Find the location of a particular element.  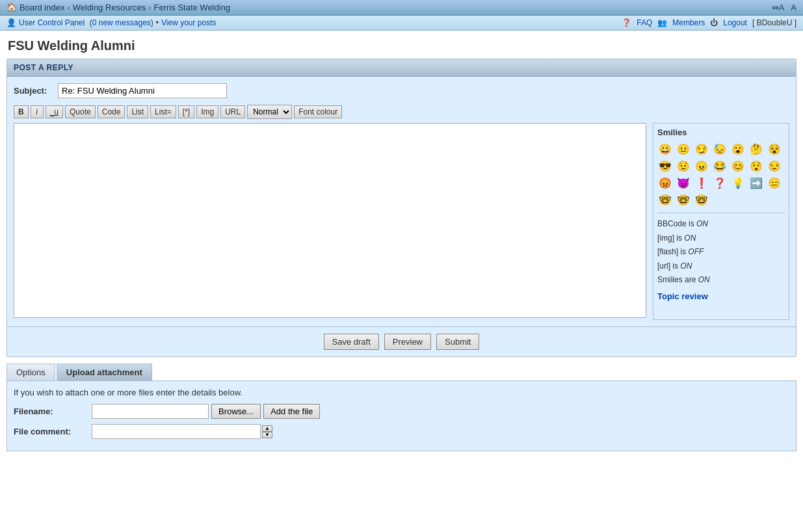

tab-options: Options is located at coordinates (31, 372).